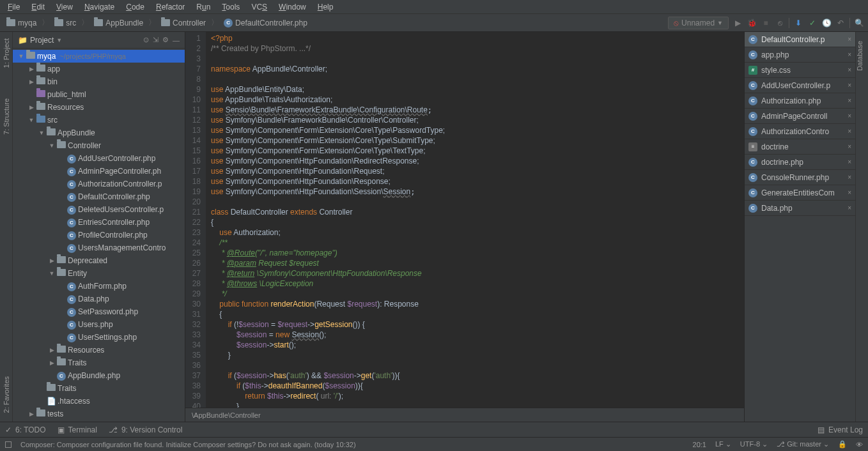 The height and width of the screenshot is (451, 868). I want to click on tree-node: CDeletedUsersController.p, so click(98, 210).